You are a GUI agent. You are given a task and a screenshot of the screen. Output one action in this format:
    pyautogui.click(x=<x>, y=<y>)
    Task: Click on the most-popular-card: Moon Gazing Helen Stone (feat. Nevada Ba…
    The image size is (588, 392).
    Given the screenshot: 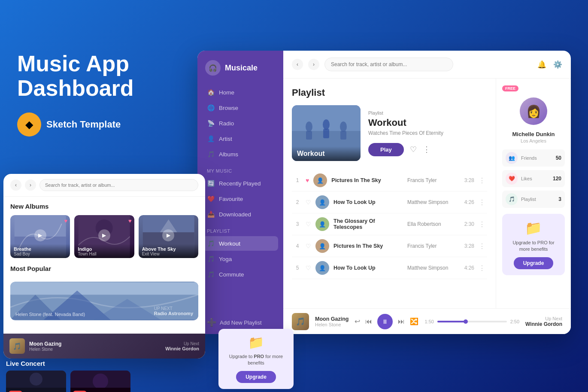 What is the action you would take?
    pyautogui.click(x=104, y=301)
    